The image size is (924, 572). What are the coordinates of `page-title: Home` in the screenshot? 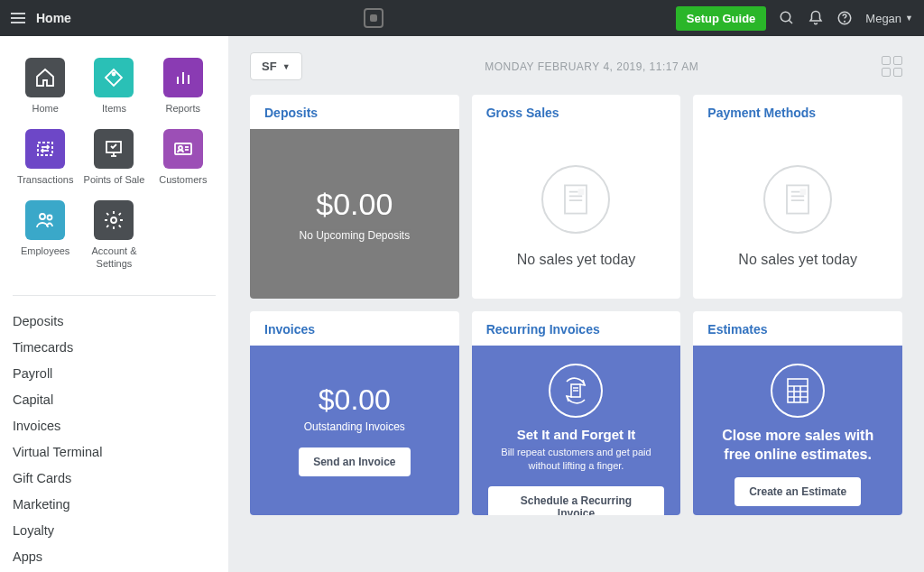 It's located at (54, 18).